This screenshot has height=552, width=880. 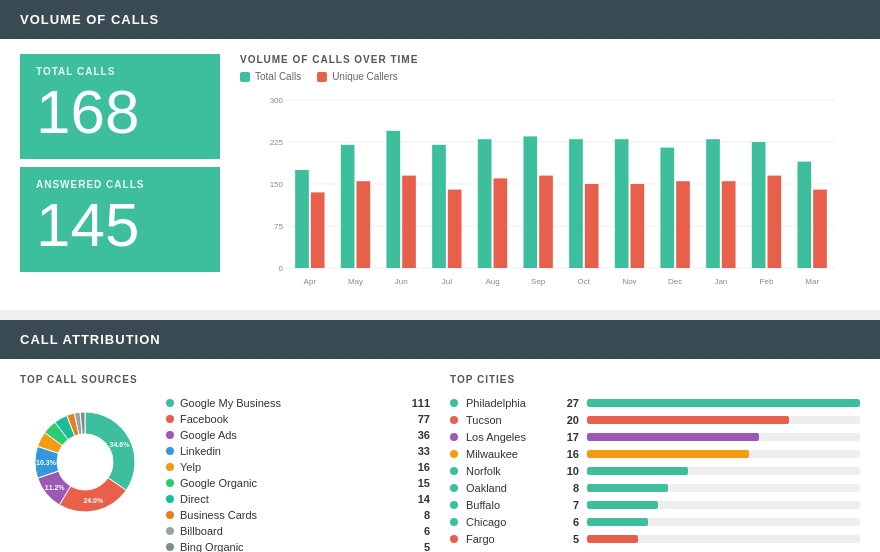 I want to click on source-row: Bing Organic 5, so click(x=298, y=546).